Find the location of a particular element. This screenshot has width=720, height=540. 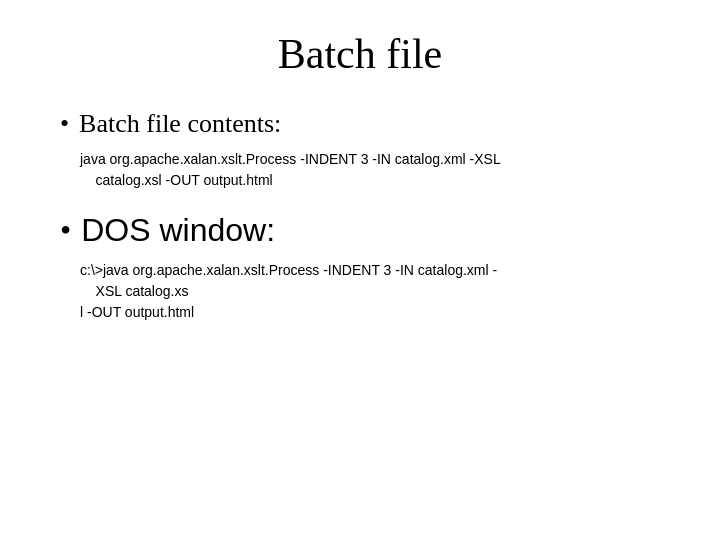

section-batch-contents: • Batch file contents: is located at coordinates (360, 124).